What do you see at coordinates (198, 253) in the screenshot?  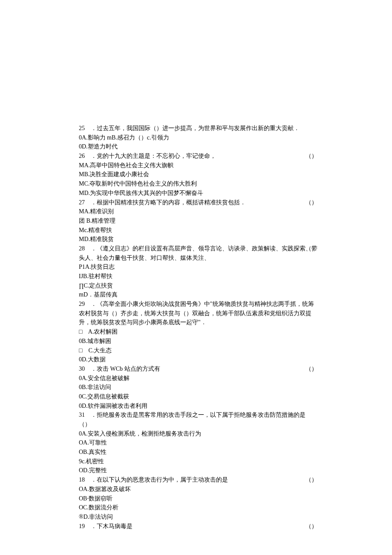 I see `question-text: 28 ．《遵义日志》的栏目设置有高层声音、领导言论、访谈录、政策解读、实践探索、…` at bounding box center [198, 253].